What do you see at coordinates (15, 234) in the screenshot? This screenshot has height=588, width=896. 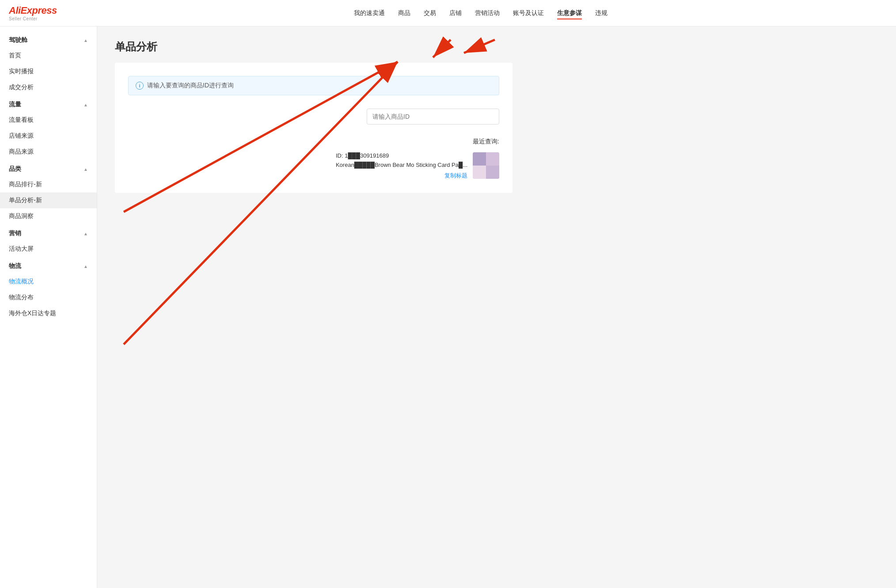 I see `sidebar-group-marketing-label: 营销` at bounding box center [15, 234].